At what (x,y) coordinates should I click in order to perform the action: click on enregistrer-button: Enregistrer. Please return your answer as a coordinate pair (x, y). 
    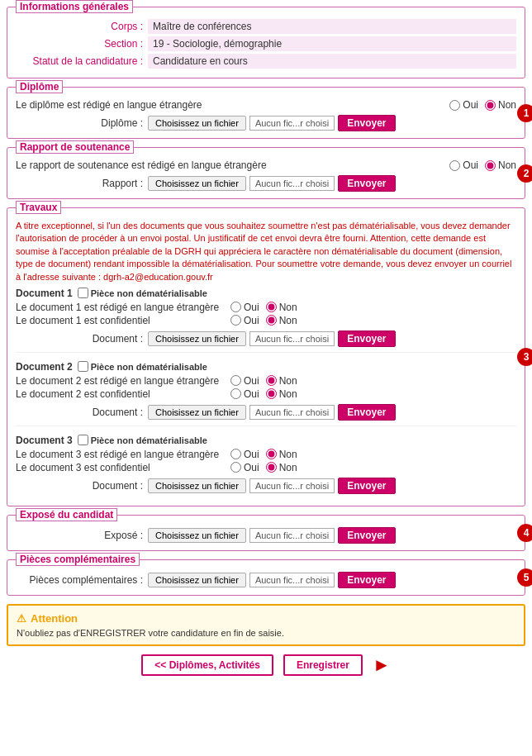
    Looking at the image, I should click on (323, 665).